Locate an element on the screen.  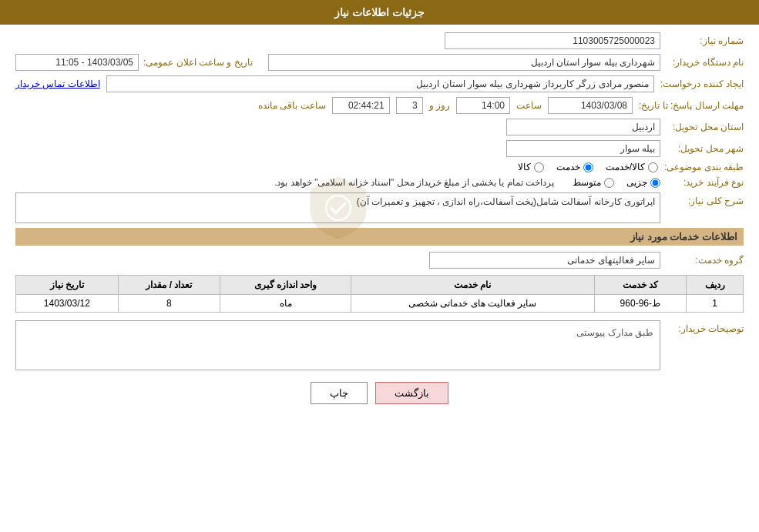
table-header-row: ردیف کد خدمت نام خدمت واحد اندازه گیری ت… is located at coordinates (380, 285).